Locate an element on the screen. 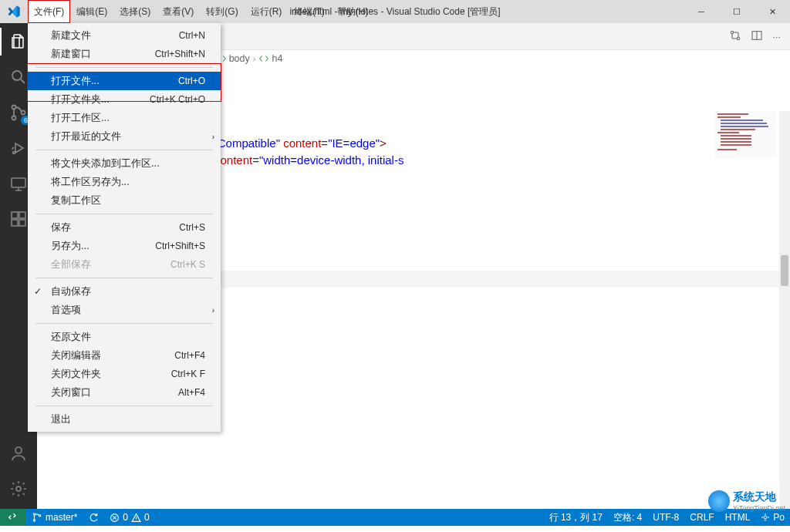 This screenshot has width=790, height=532. menu-item-打开文件: 打开文件...Ctrl+O is located at coordinates (124, 81).